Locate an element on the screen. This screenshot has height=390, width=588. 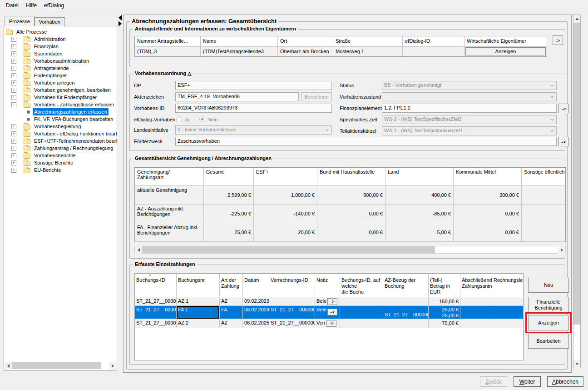
scroll-up-icon is located at coordinates (577, 19).